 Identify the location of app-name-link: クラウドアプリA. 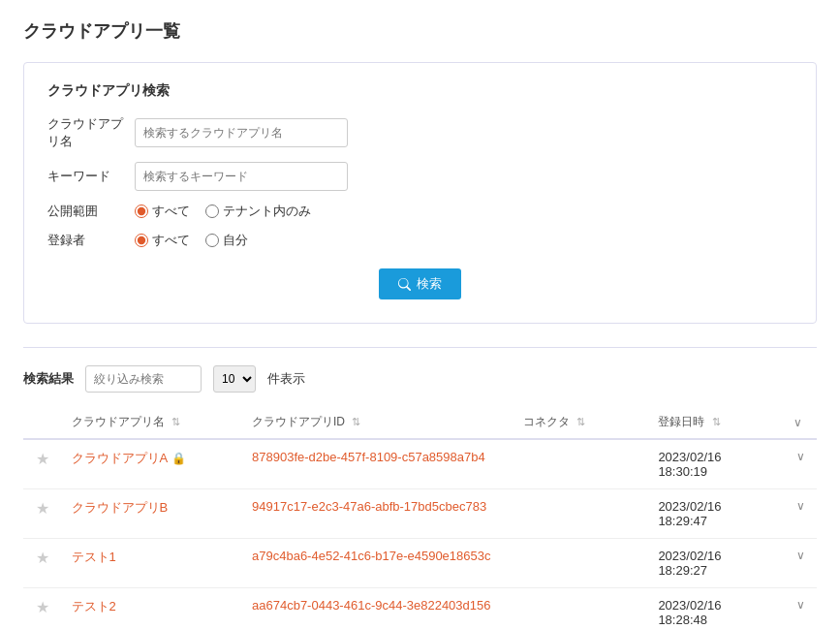
(120, 457).